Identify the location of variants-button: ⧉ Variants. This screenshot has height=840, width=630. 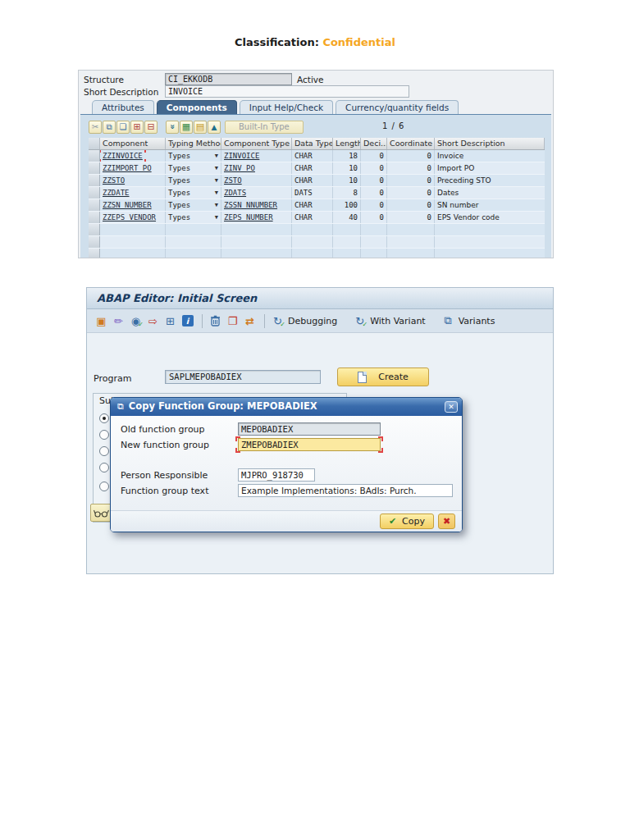
(468, 322).